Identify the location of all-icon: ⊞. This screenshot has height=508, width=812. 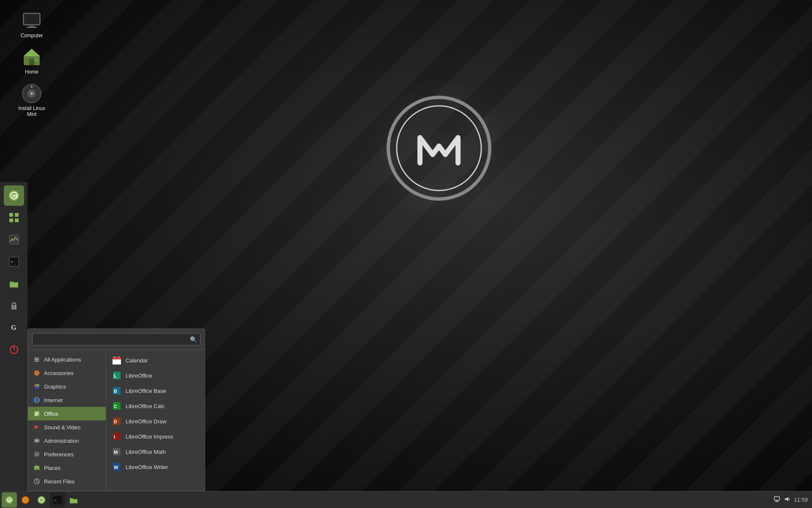
(37, 359).